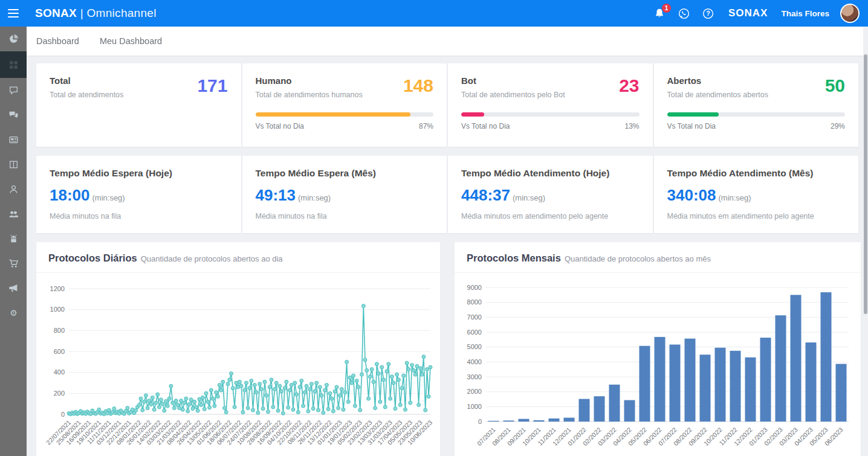 The width and height of the screenshot is (868, 456). I want to click on stat-card-total: TotalTotal de atendimentos171, so click(139, 105).